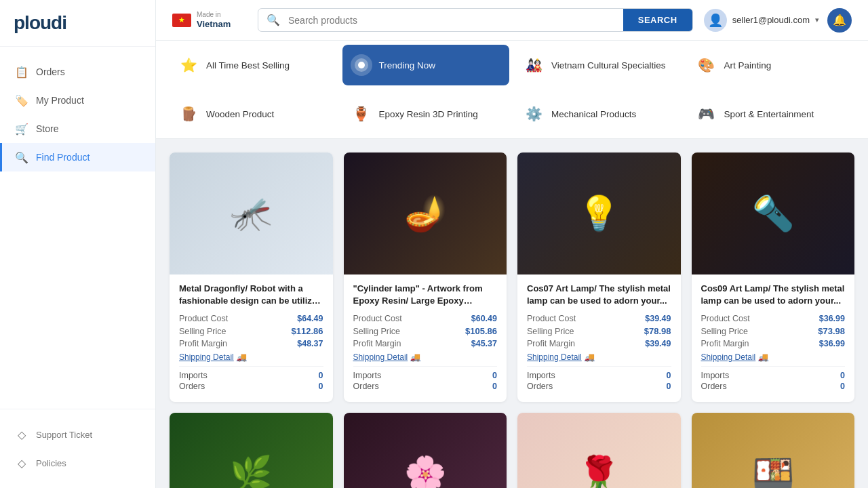  I want to click on product-cost-row: Product Cost $60.49, so click(426, 319).